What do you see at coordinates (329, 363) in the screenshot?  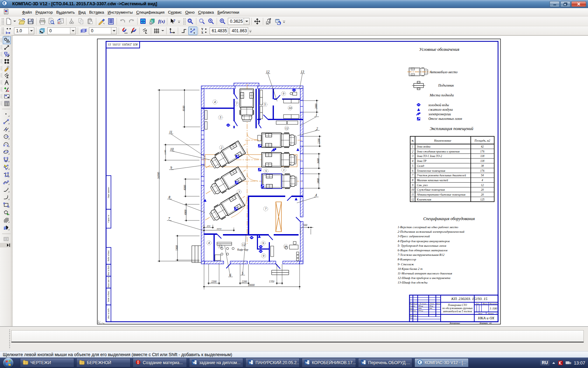 I see `task-button-6: WКОРОБЕЙНИКОВ.17...` at bounding box center [329, 363].